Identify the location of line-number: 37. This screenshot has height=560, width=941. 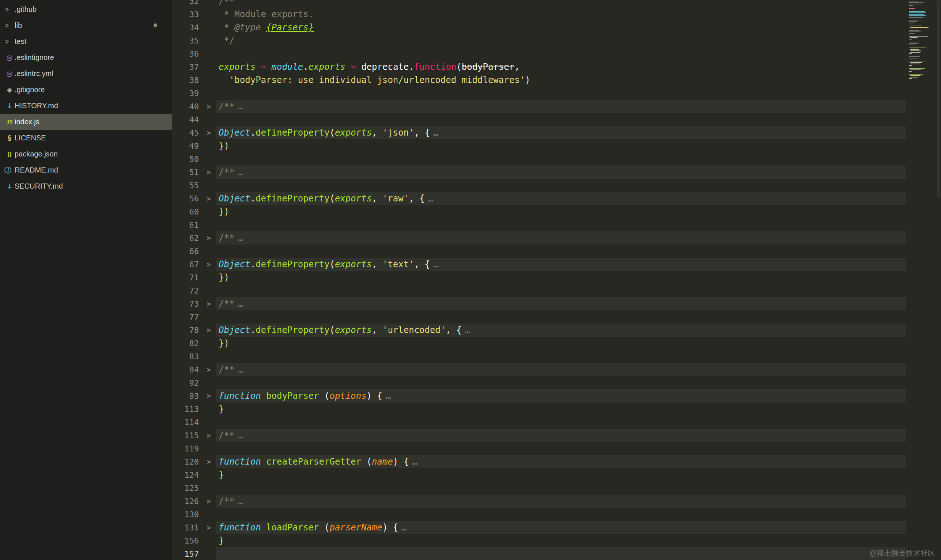
(185, 67).